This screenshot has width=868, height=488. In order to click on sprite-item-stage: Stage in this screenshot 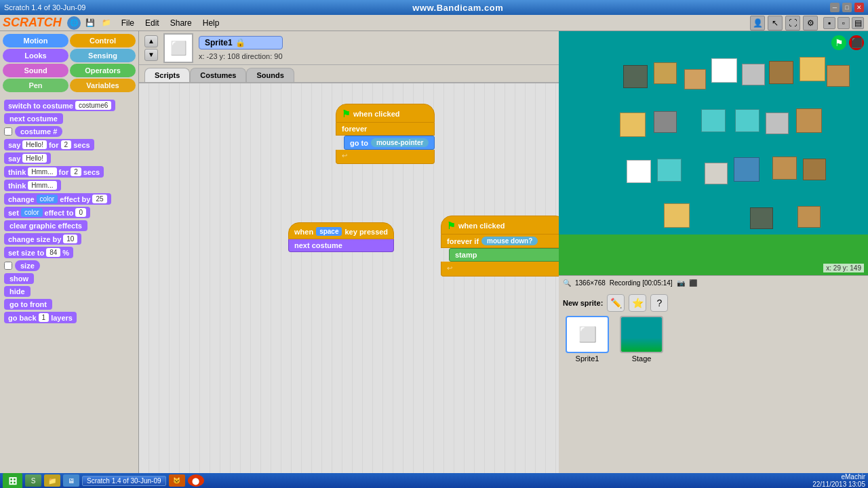, I will do `click(642, 339)`.